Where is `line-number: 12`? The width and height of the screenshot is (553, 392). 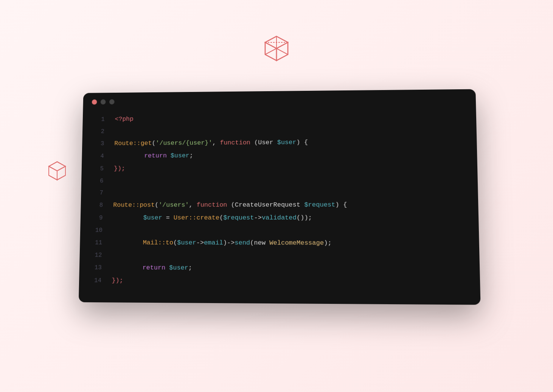
line-number: 12 is located at coordinates (95, 255).